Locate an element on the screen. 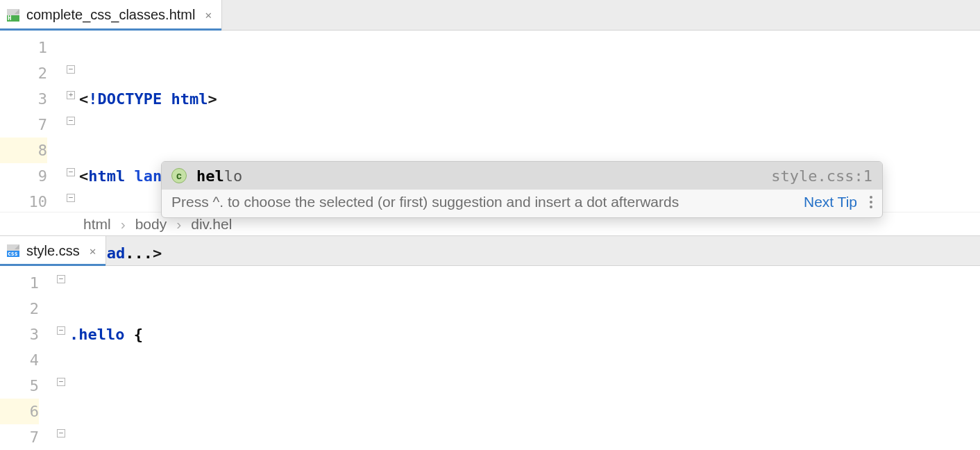 This screenshot has height=450, width=980. completion-hint: Press ^. to choose the selected (or firs… is located at coordinates (425, 202).